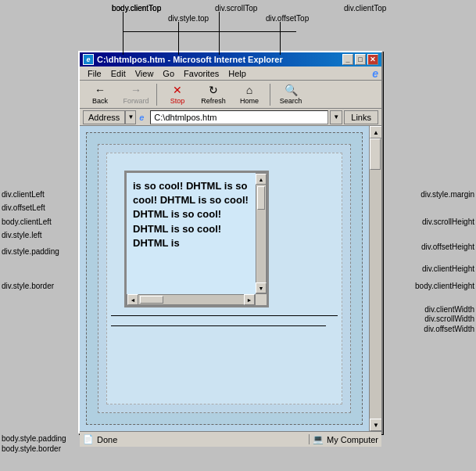 The image size is (476, 471). I want to click on menu-view: View, so click(145, 74).